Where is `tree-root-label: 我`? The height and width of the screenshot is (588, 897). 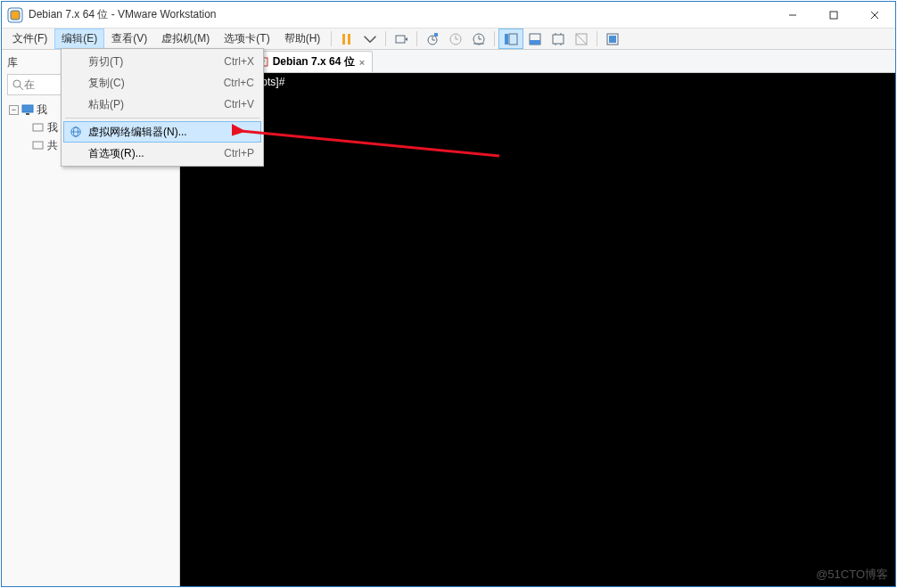 tree-root-label: 我 is located at coordinates (42, 110).